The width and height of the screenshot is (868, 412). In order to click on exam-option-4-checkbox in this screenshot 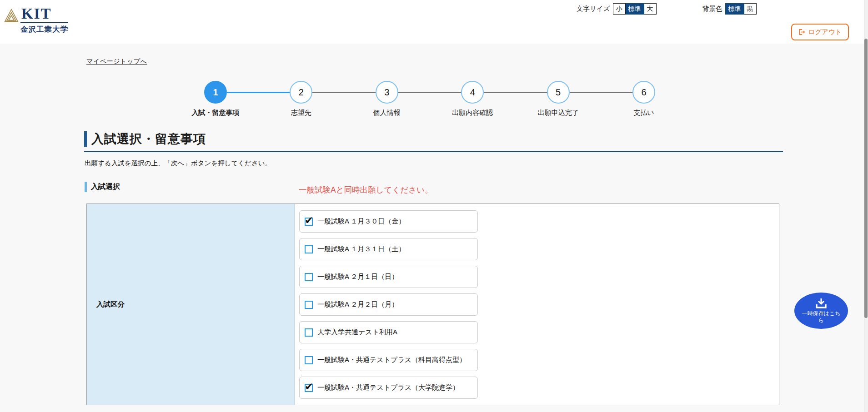, I will do `click(309, 305)`.